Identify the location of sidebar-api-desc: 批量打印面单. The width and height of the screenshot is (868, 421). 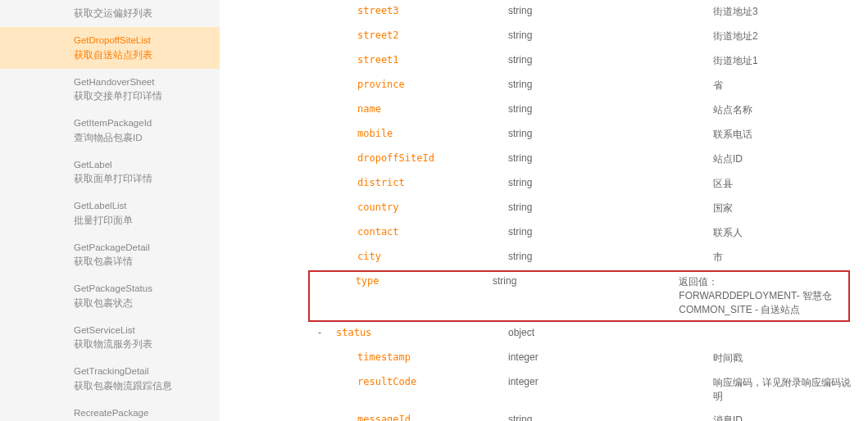
(142, 221).